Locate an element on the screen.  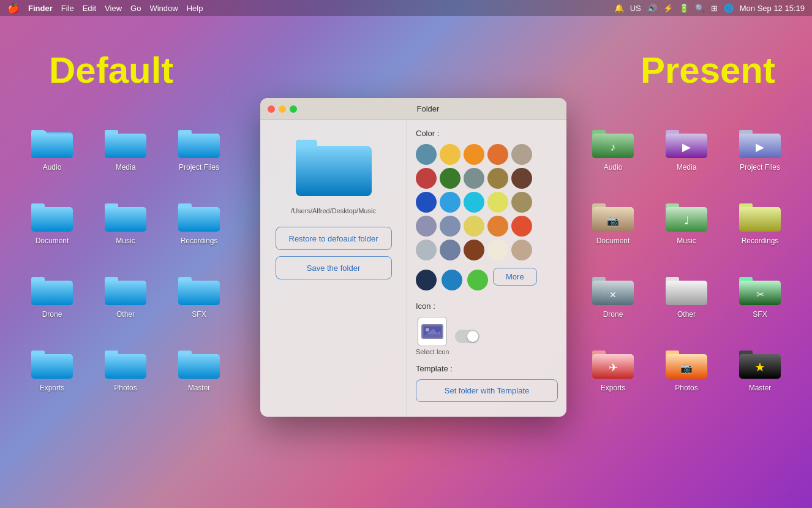
folder-media-right: ▶ Media is located at coordinates (686, 138).